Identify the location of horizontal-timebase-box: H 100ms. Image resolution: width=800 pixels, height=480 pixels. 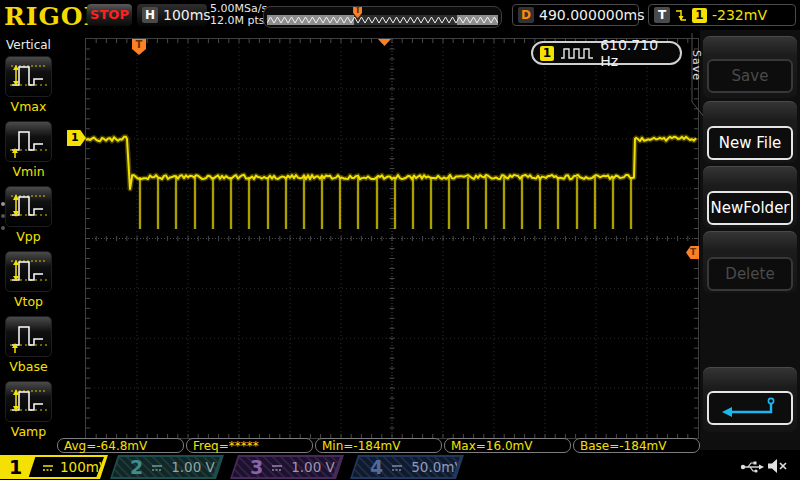
(172, 15).